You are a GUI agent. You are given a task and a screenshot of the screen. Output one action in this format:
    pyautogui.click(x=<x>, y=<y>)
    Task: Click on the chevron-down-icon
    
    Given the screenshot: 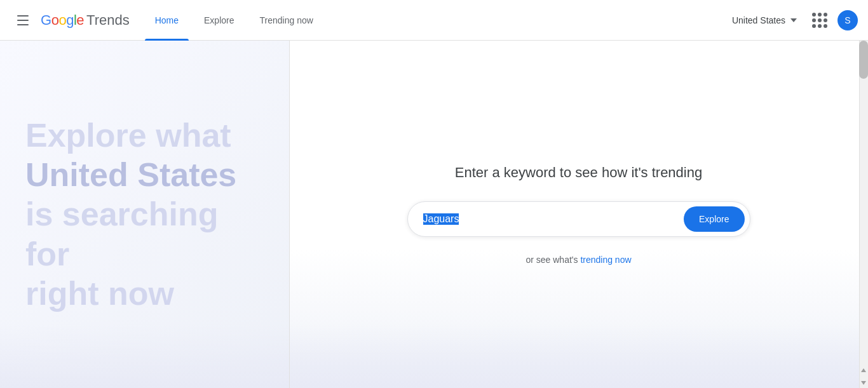 What is the action you would take?
    pyautogui.click(x=794, y=20)
    